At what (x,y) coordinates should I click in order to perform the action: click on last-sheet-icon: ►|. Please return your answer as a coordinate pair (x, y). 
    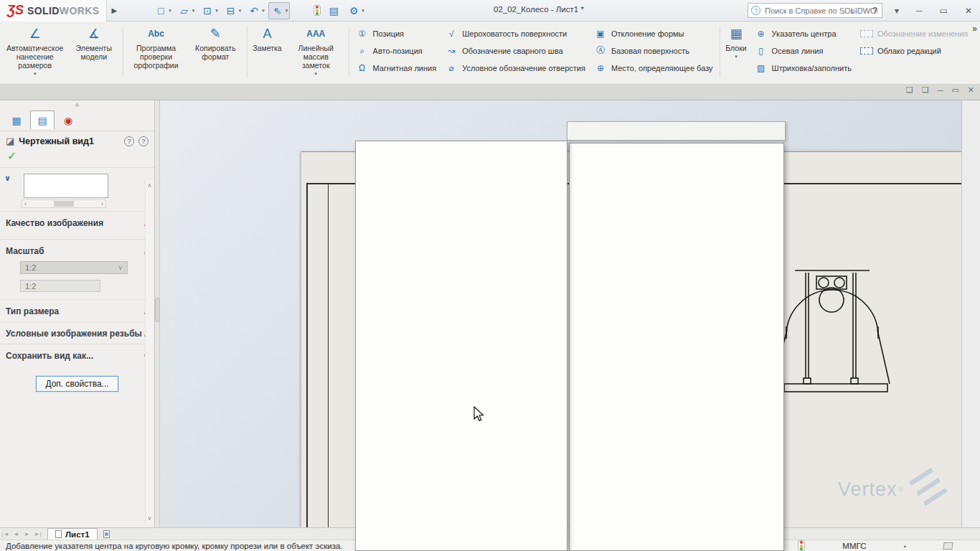
    Looking at the image, I should click on (37, 534).